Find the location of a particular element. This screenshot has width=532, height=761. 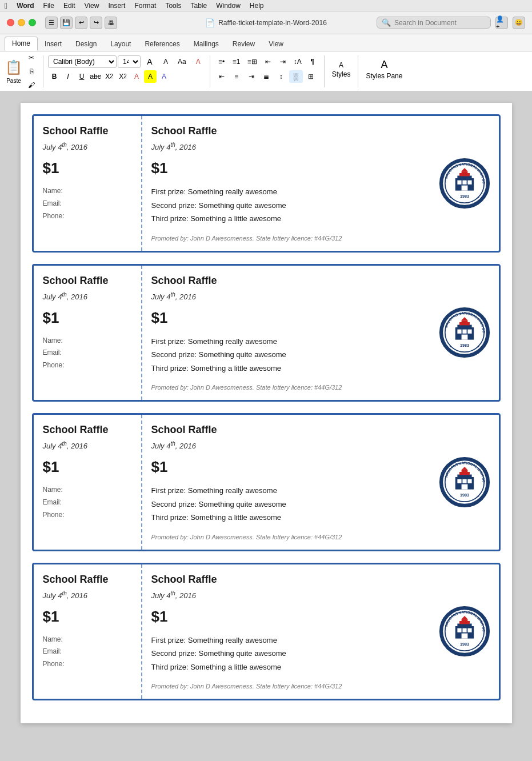

highlight-button: A is located at coordinates (150, 77).